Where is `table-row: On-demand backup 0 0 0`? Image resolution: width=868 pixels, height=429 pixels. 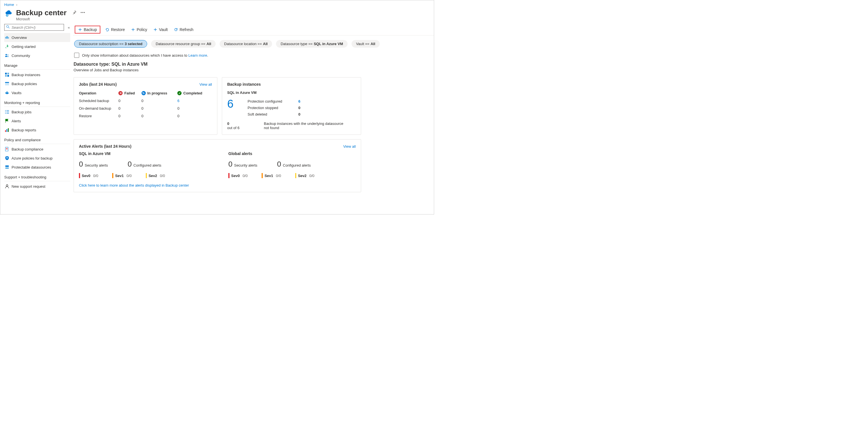 table-row: On-demand backup 0 0 0 is located at coordinates (146, 109).